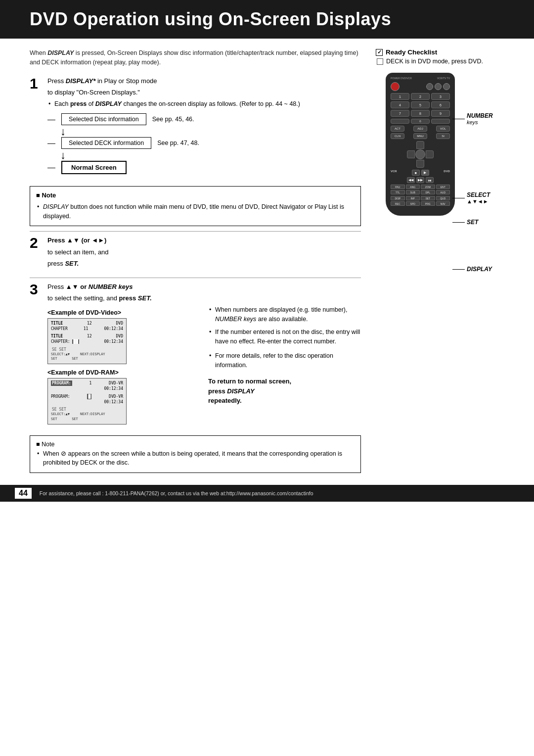 This screenshot has width=534, height=756. I want to click on intro-text: When DISPLAY is pressed, On-Screen Displ…, so click(195, 58).